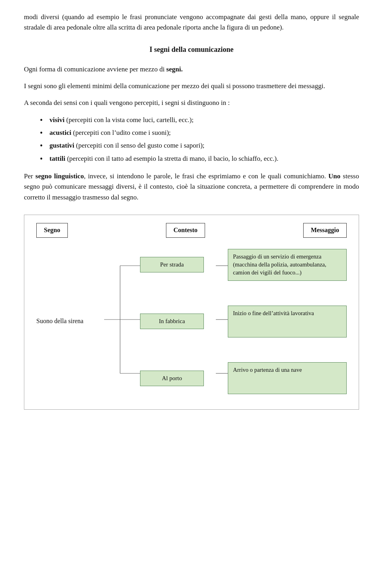 This screenshot has width=383, height=588. What do you see at coordinates (122, 320) in the screenshot?
I see `diagram-lines-svg` at bounding box center [122, 320].